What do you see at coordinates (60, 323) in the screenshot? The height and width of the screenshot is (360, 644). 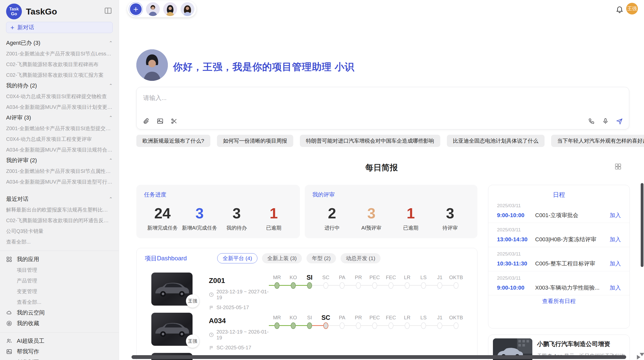 I see `sidebar-item-favorites: 我的收藏` at bounding box center [60, 323].